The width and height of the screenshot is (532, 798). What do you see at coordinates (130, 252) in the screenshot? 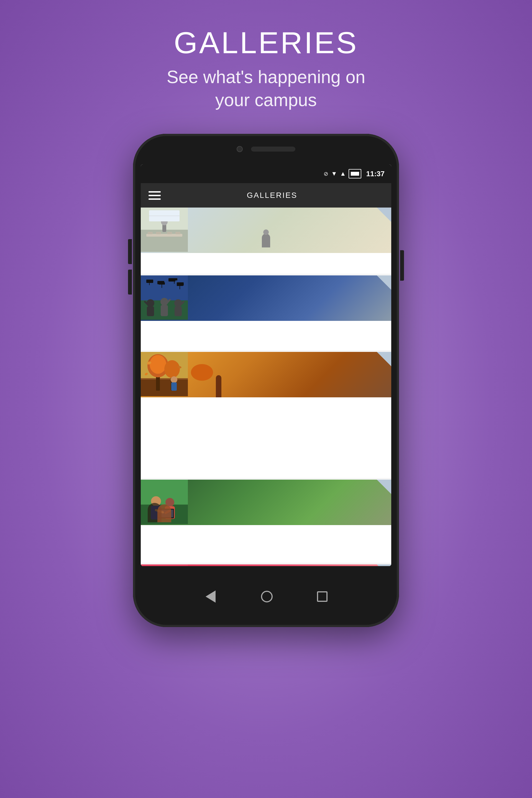
I see `volume-up-button` at bounding box center [130, 252].